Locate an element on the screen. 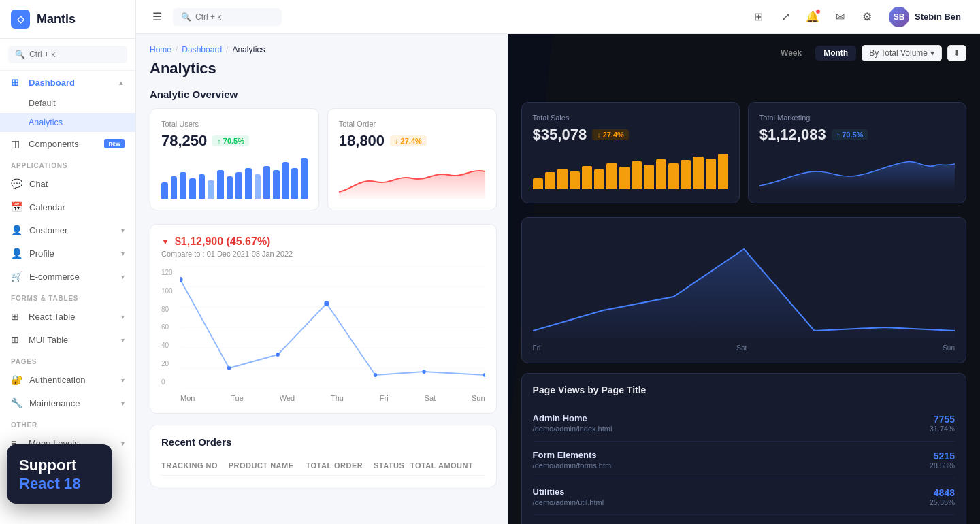  sidebar-item-dashboard: ⊞ Dashboard ▲ is located at coordinates (68, 82).